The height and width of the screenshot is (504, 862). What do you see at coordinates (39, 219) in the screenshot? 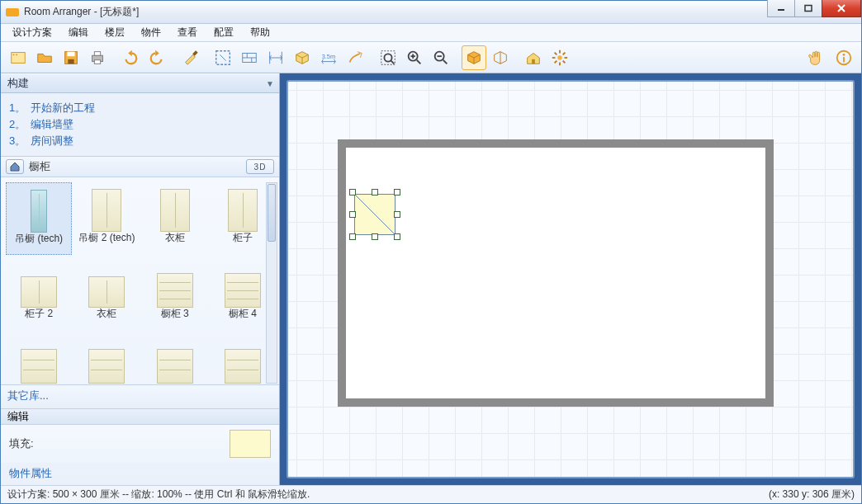
I see `lib-item-diaochu-tech: 吊橱 (tech)` at bounding box center [39, 219].